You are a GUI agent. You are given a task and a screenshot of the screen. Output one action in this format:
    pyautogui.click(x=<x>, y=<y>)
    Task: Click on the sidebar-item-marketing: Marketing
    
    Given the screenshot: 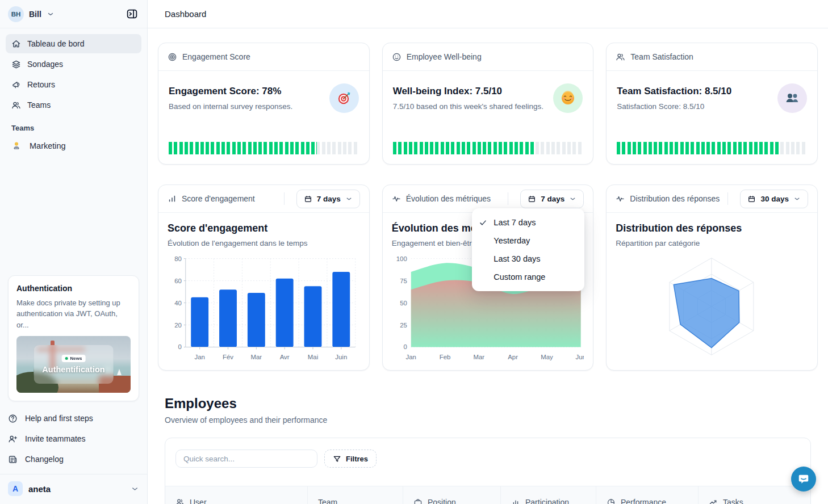 What is the action you would take?
    pyautogui.click(x=74, y=146)
    